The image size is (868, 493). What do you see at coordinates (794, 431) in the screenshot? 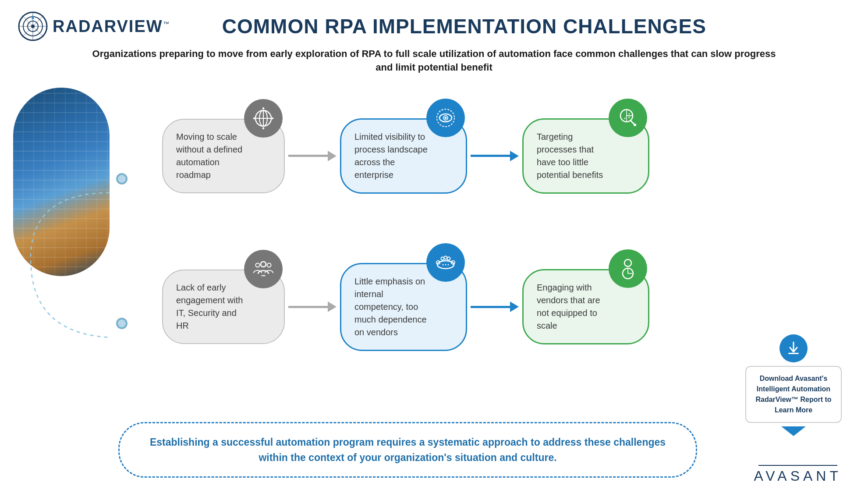
I see `download-chevron-icon` at bounding box center [794, 431].